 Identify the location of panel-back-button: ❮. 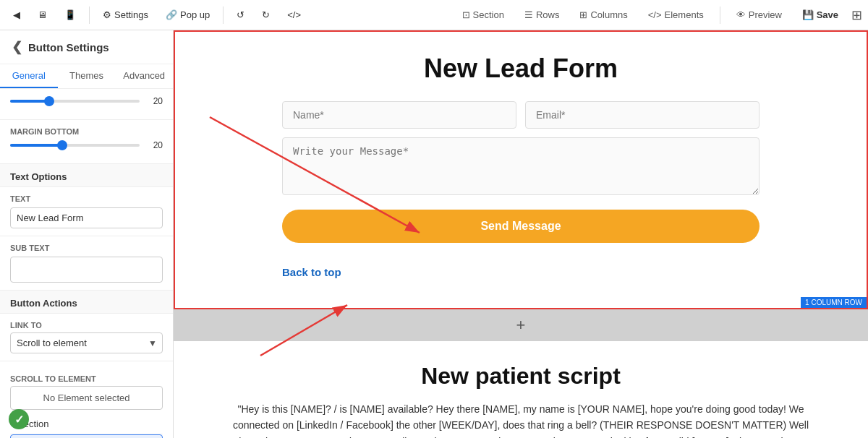
(17, 47).